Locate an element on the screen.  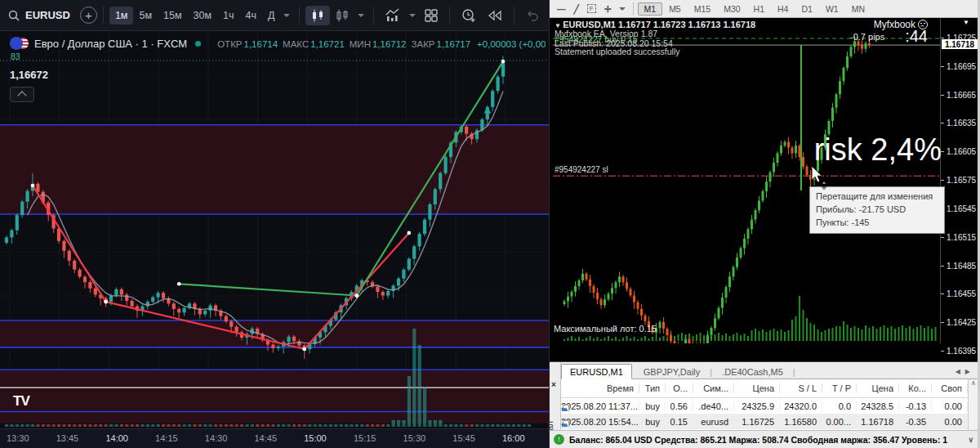
tv-time-axis: 13:3013:4514:0014:1514:3014:4515:0015:15… is located at coordinates (274, 438).